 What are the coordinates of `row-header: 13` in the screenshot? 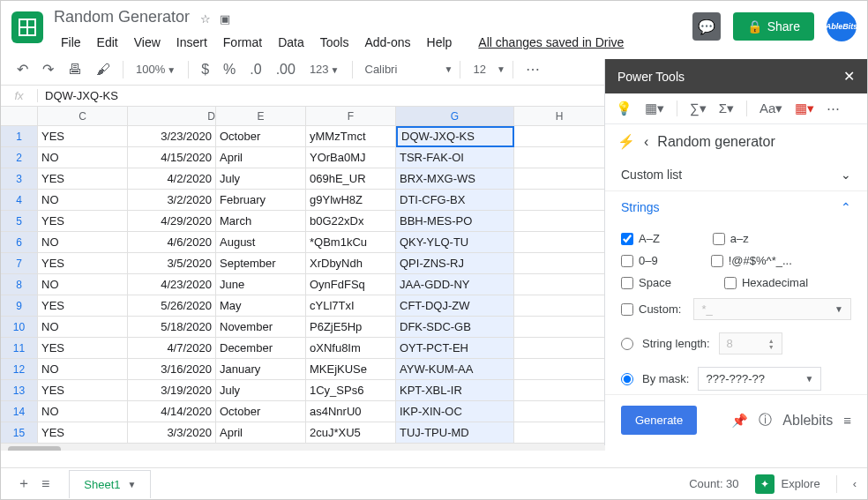 It's located at (19, 391).